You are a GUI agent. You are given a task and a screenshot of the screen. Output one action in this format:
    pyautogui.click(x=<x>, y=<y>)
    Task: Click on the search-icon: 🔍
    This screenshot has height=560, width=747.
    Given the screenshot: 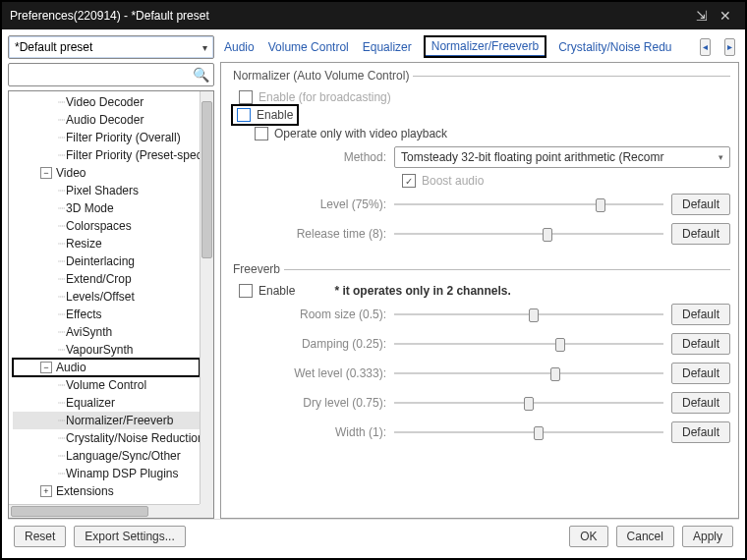 What is the action you would take?
    pyautogui.click(x=201, y=75)
    